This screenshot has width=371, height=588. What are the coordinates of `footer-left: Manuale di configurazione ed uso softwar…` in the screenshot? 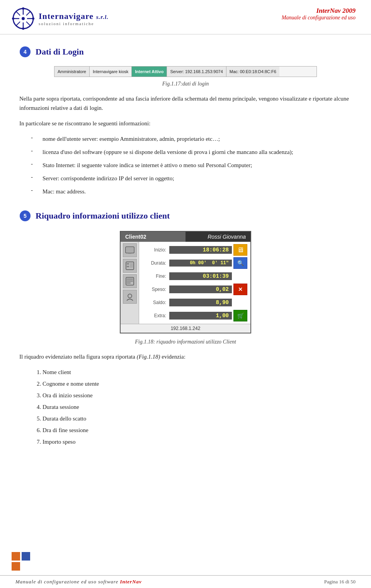 It's located at (79, 582).